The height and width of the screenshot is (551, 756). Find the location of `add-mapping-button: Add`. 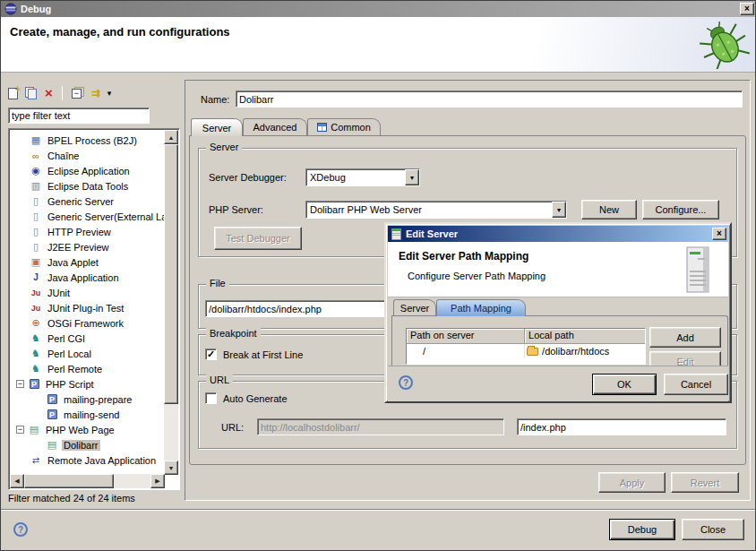

add-mapping-button: Add is located at coordinates (685, 337).